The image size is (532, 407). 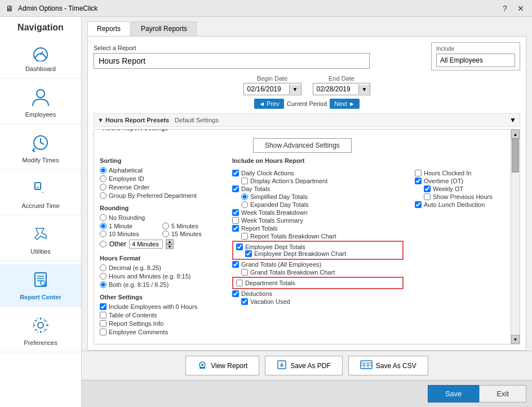 What do you see at coordinates (281, 264) in the screenshot?
I see `grand-totals-label: Grand Totals (All Employees)` at bounding box center [281, 264].